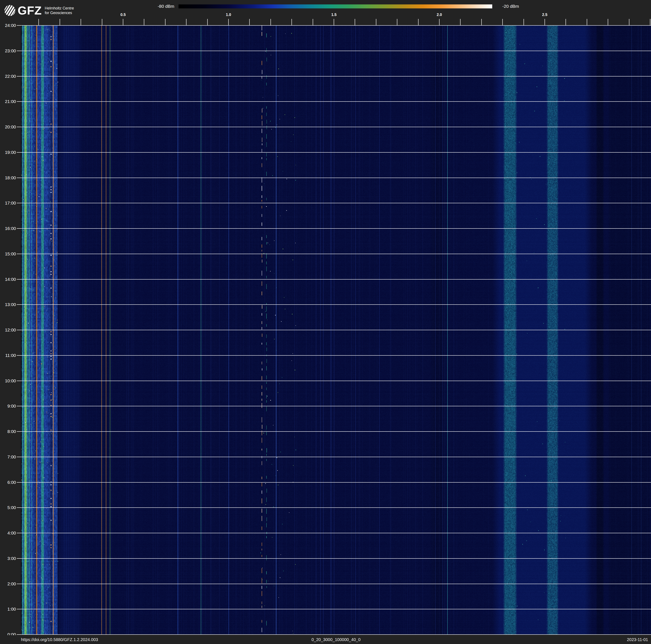  What do you see at coordinates (336, 640) in the screenshot?
I see `dataset-id: 0_20_3000_100000_40_0` at bounding box center [336, 640].